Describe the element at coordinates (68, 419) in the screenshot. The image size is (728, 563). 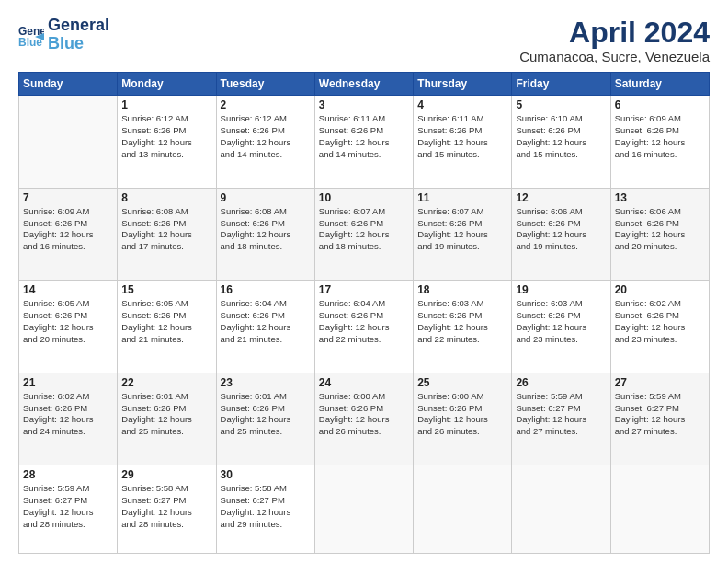
I see `calendar-cell: 21Sunrise: 6:02 AMSunset: 6:26 PMDayligh…` at that location.